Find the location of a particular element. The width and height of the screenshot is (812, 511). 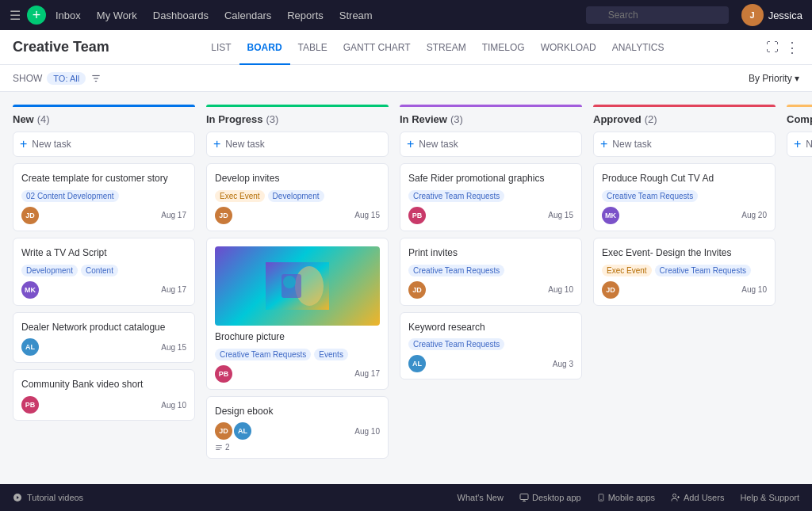

column-title: Completed is located at coordinates (799, 119).